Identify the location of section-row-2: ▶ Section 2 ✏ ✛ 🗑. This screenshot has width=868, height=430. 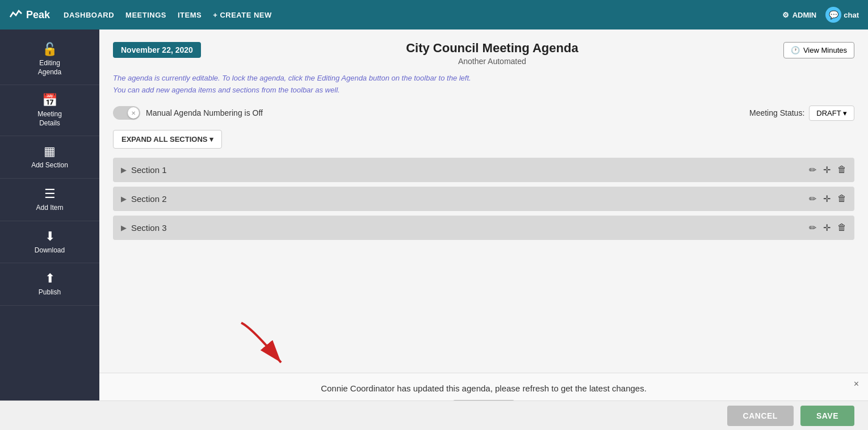
(484, 199).